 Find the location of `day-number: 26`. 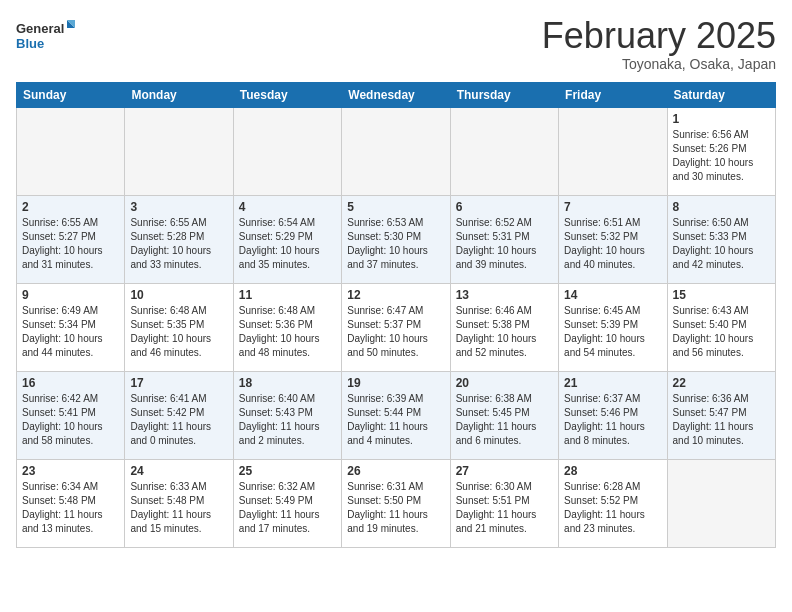

day-number: 26 is located at coordinates (396, 471).